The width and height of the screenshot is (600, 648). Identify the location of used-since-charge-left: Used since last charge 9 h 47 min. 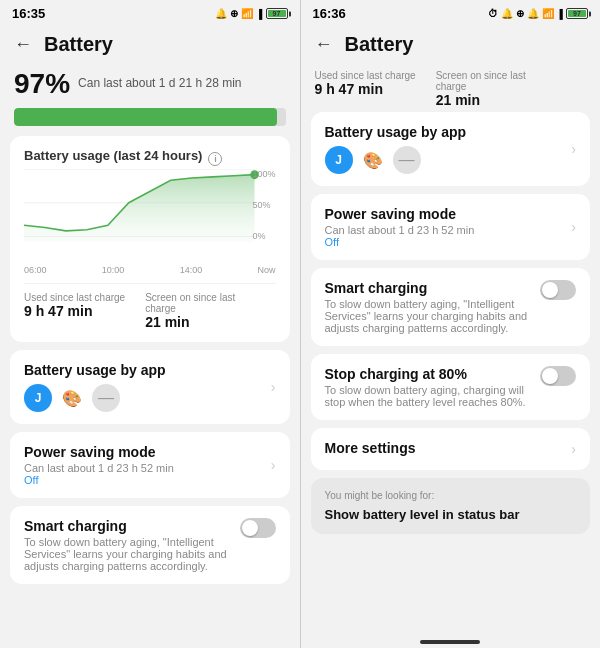
(74, 311).